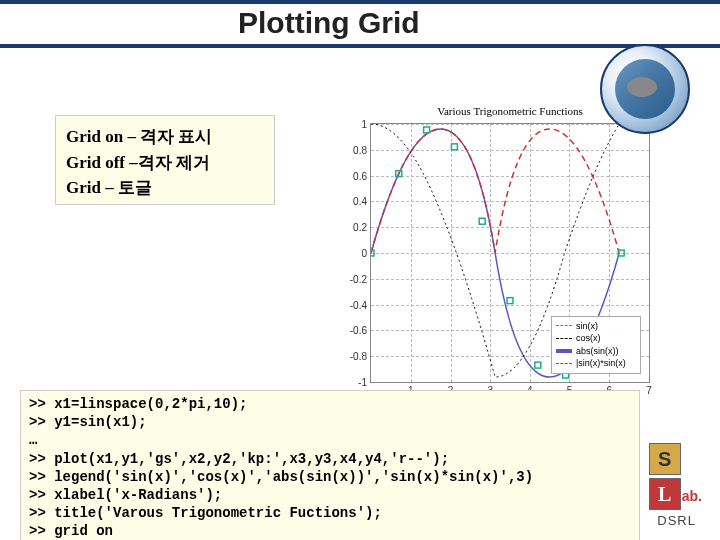  What do you see at coordinates (165, 163) in the screenshot?
I see `info-line-2: Grid off –격자 제거` at bounding box center [165, 163].